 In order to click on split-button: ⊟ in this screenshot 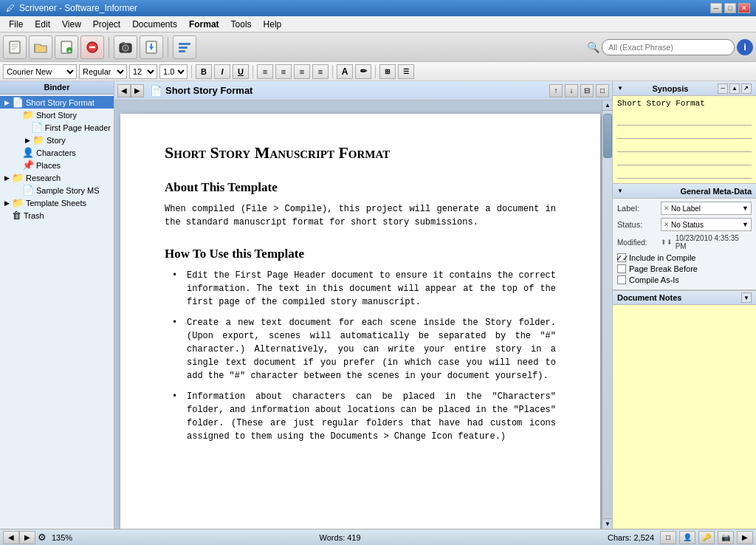, I will do `click(587, 91)`.